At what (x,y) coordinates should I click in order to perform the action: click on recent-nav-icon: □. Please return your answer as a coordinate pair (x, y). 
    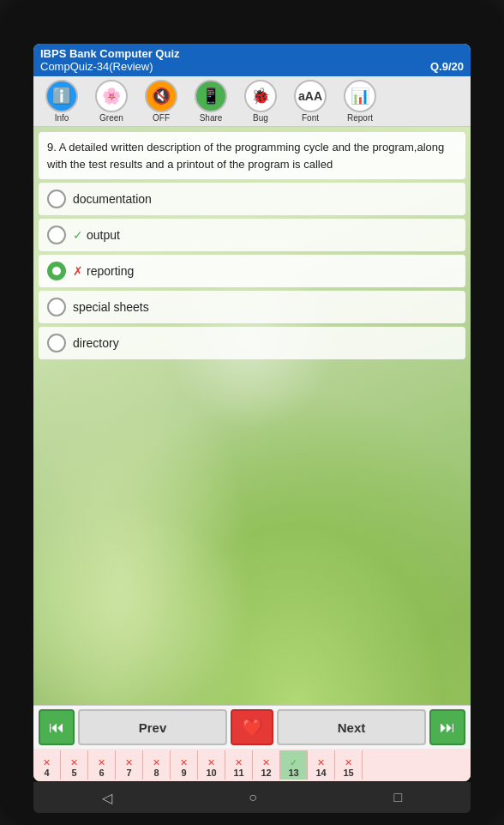
    Looking at the image, I should click on (399, 798).